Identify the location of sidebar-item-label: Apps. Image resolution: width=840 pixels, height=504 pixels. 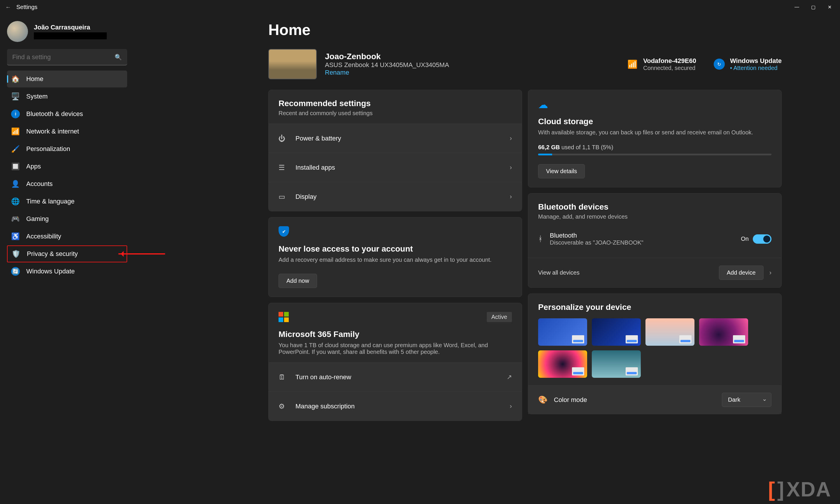
(33, 166).